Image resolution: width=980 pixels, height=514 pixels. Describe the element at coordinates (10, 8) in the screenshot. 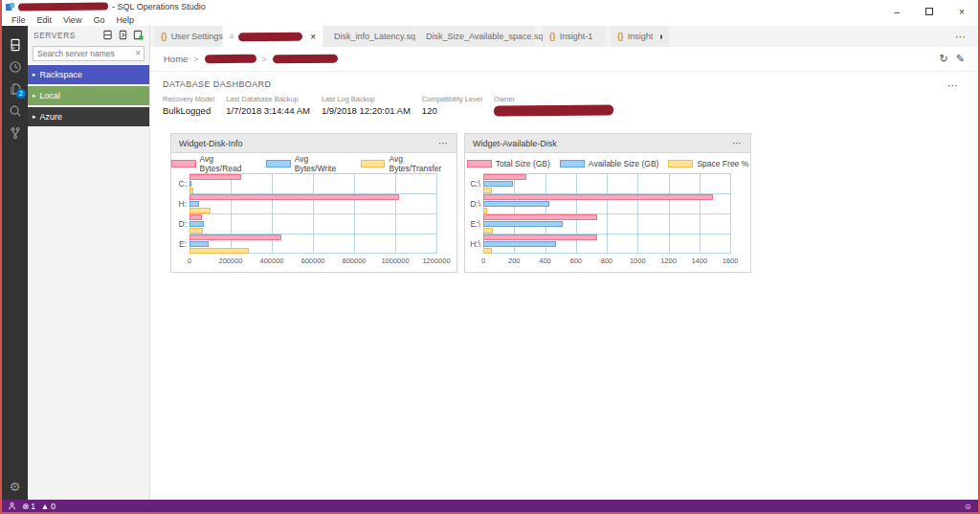

I see `app-logo-icon` at that location.